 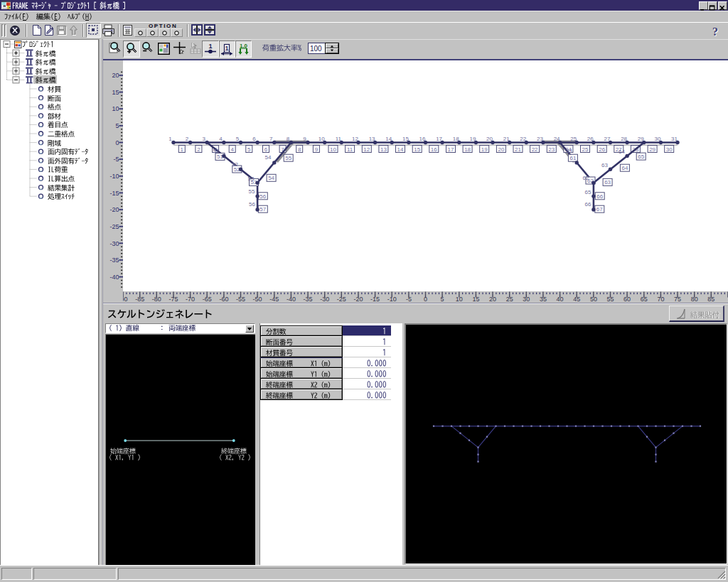 What do you see at coordinates (272, 139) in the screenshot?
I see `svg-text: 7` at bounding box center [272, 139].